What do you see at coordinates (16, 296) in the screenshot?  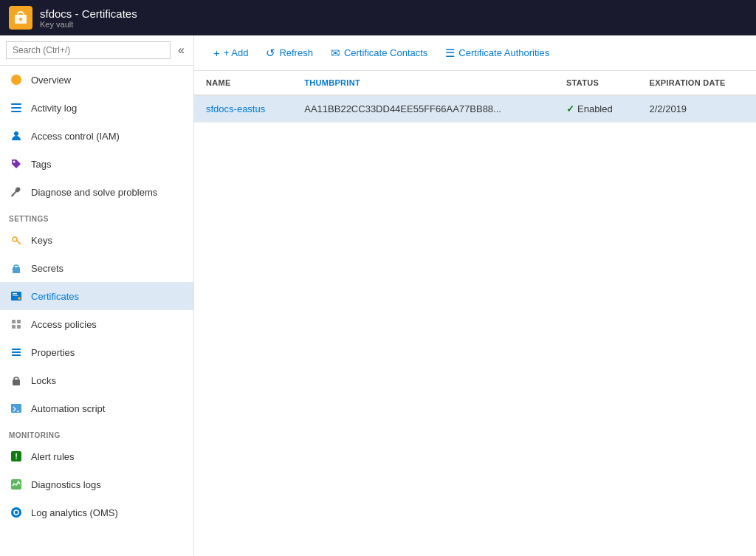 I see `cert-icon` at bounding box center [16, 296].